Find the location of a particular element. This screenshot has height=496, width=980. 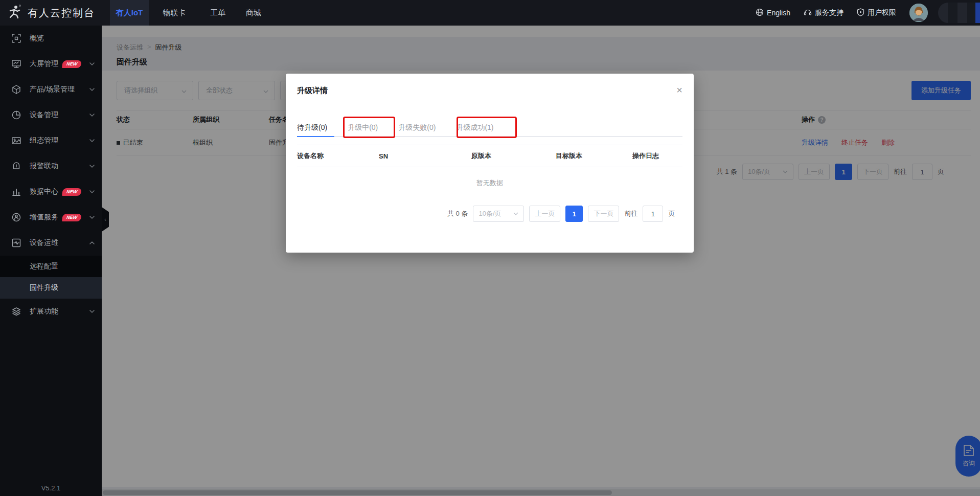

sidebar-item-label: 概览 is located at coordinates (37, 38).